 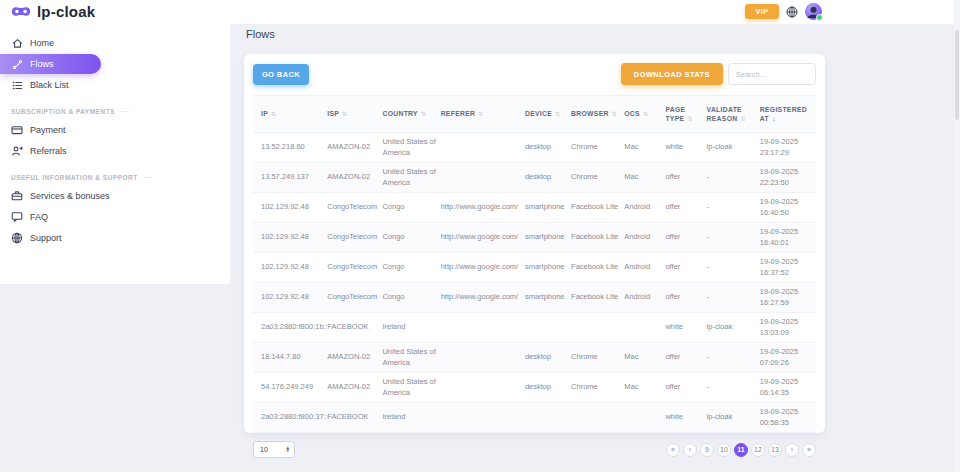 What do you see at coordinates (707, 450) in the screenshot?
I see `pagination-page-9-button: 9` at bounding box center [707, 450].